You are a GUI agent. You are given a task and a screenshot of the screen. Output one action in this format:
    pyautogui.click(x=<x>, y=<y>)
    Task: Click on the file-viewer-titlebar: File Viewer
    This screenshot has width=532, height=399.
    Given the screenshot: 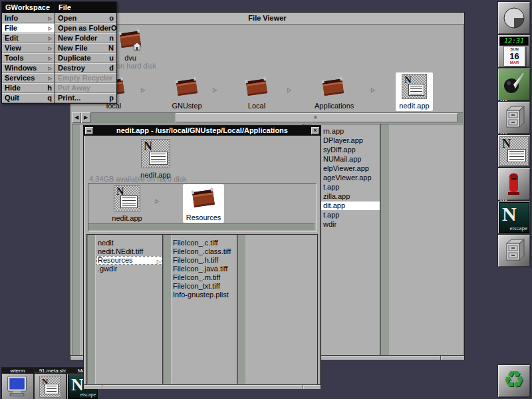 What is the action you would take?
    pyautogui.click(x=267, y=19)
    